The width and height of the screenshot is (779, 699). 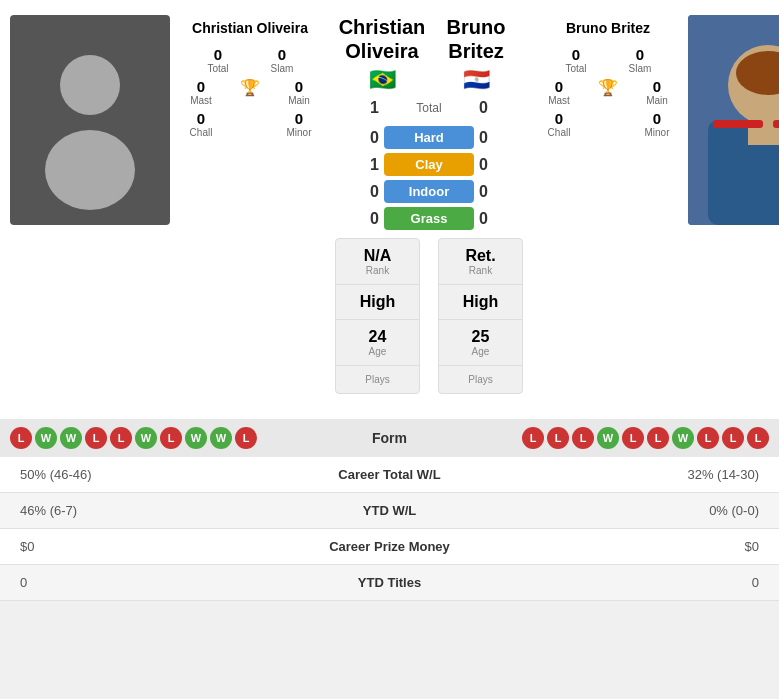 I want to click on hard-row: 0 Hard 0, so click(x=429, y=138).